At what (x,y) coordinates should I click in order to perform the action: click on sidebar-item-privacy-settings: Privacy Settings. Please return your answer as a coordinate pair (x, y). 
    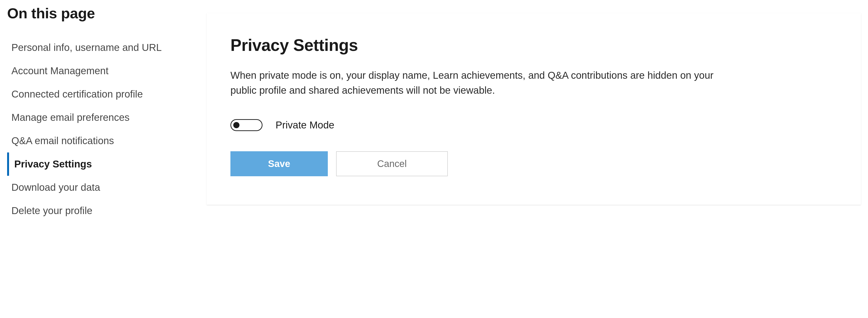
    Looking at the image, I should click on (102, 164).